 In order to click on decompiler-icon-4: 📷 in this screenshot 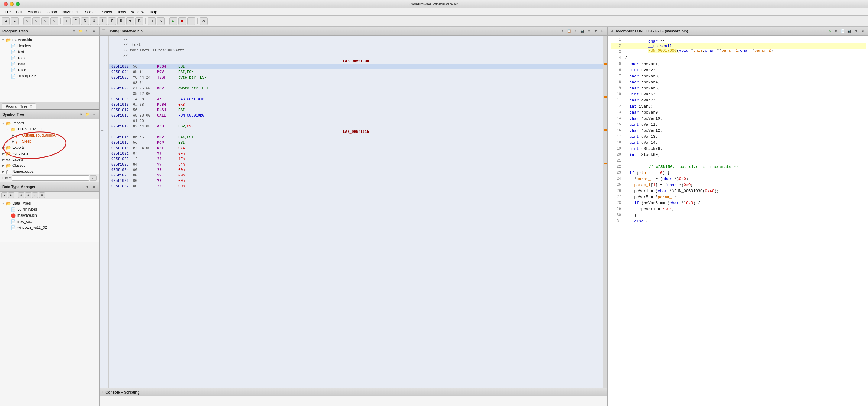, I will do `click(849, 31)`.